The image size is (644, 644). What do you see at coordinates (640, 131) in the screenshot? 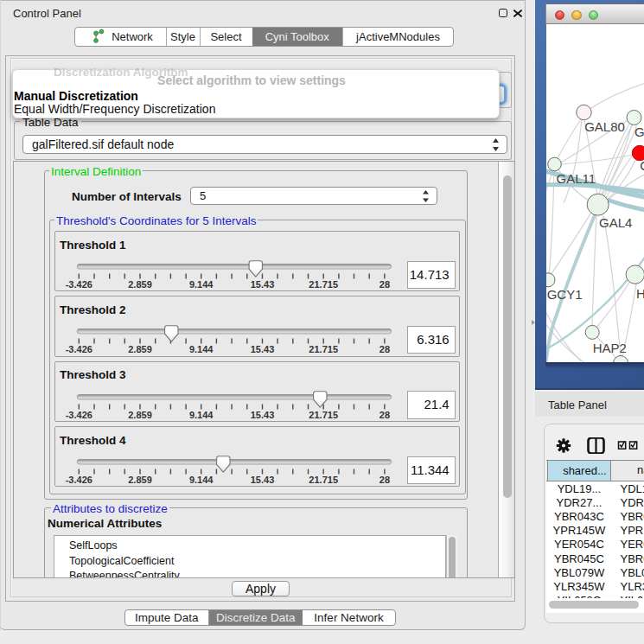
I see `svg-text: GA` at bounding box center [640, 131].